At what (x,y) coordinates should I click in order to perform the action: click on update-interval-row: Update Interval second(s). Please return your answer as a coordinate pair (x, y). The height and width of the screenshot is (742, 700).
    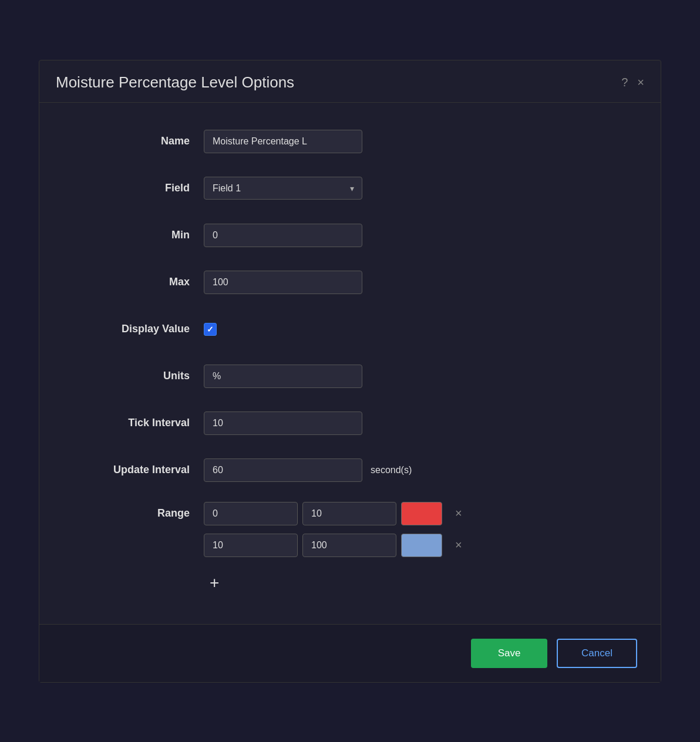
    Looking at the image, I should click on (350, 470).